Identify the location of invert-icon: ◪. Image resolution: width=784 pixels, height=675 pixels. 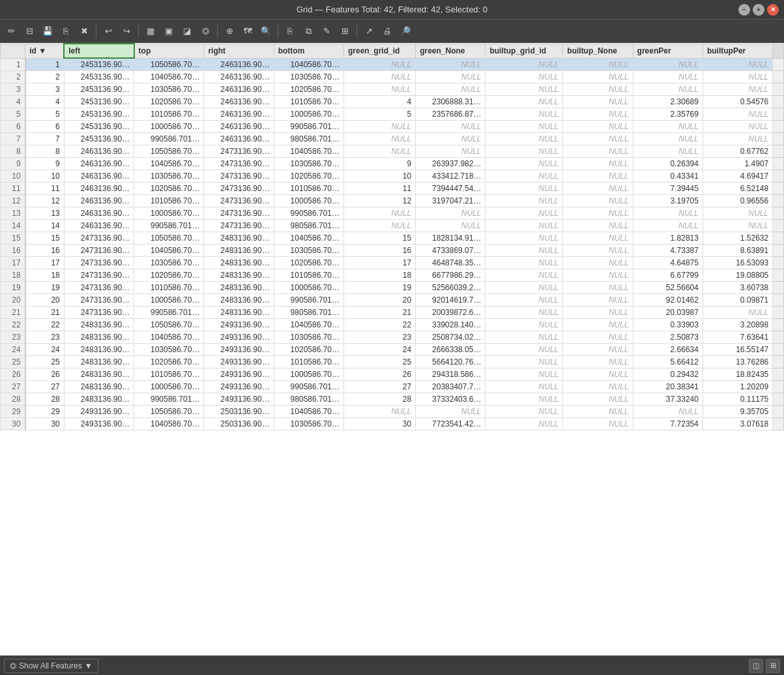
(187, 31).